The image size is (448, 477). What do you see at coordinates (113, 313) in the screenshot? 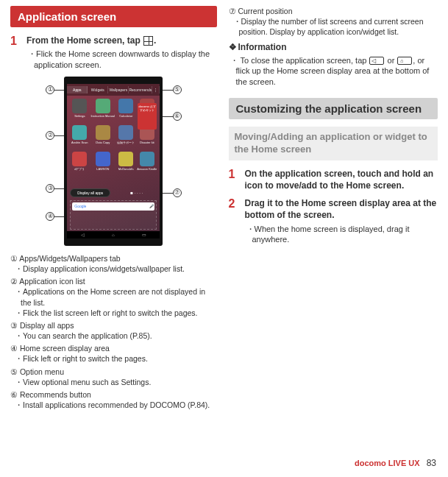
I see `callout-item-sub: Flick the list screen left or right to s…` at bounding box center [113, 313].